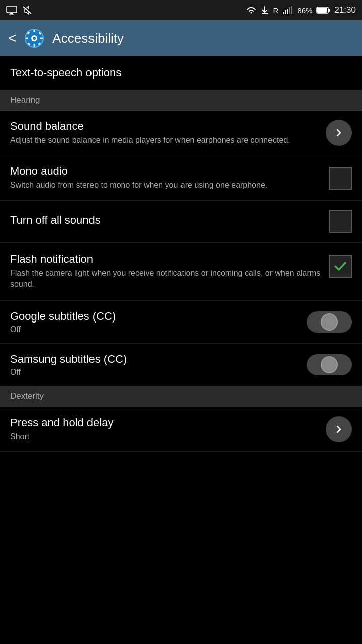 Image resolution: width=362 pixels, height=644 pixels. Describe the element at coordinates (181, 272) in the screenshot. I see `flash-notification-row: Flash notification Flash the camera ligh…` at that location.